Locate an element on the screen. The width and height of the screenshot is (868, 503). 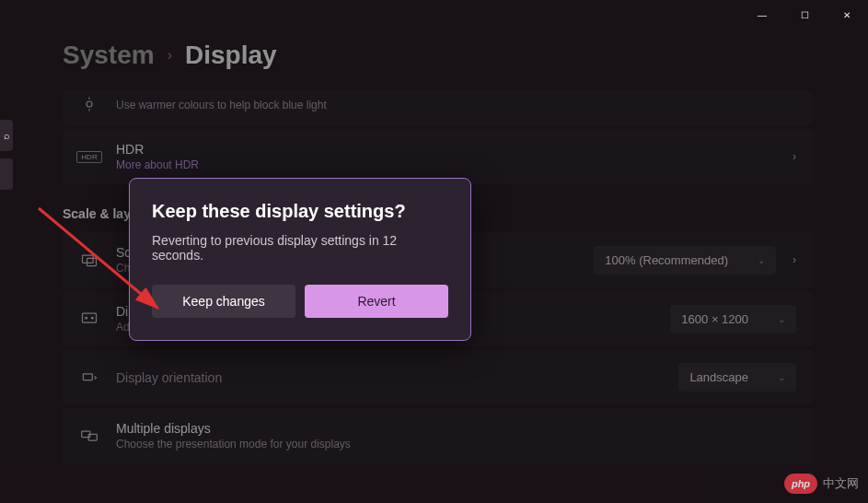
watermark-logo: php is located at coordinates (801, 484).